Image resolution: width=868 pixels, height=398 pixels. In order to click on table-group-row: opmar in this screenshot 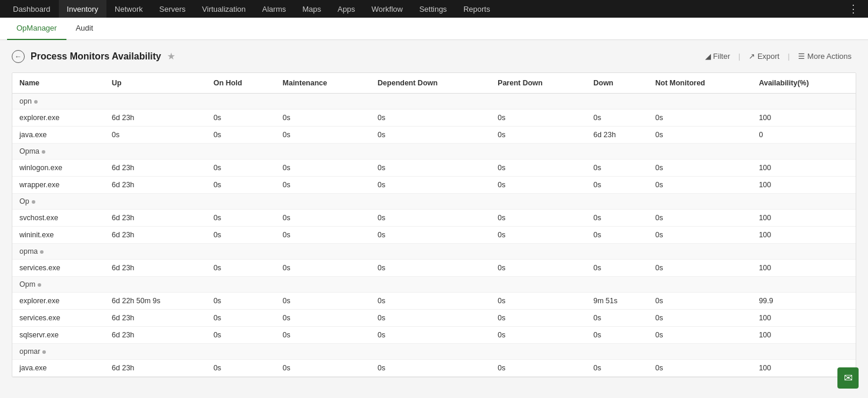, I will do `click(434, 352)`.